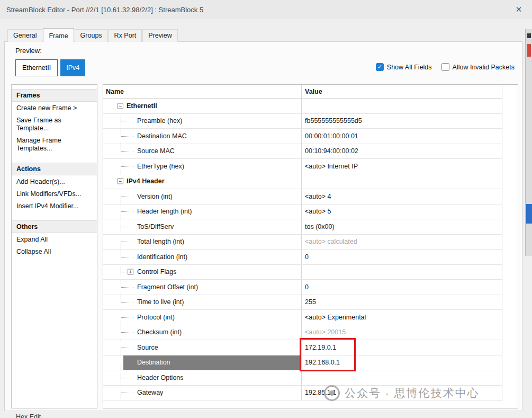 The height and width of the screenshot is (418, 532). What do you see at coordinates (484, 67) in the screenshot?
I see `allow-invalid-packets-label: Allow Invalid Packets` at bounding box center [484, 67].